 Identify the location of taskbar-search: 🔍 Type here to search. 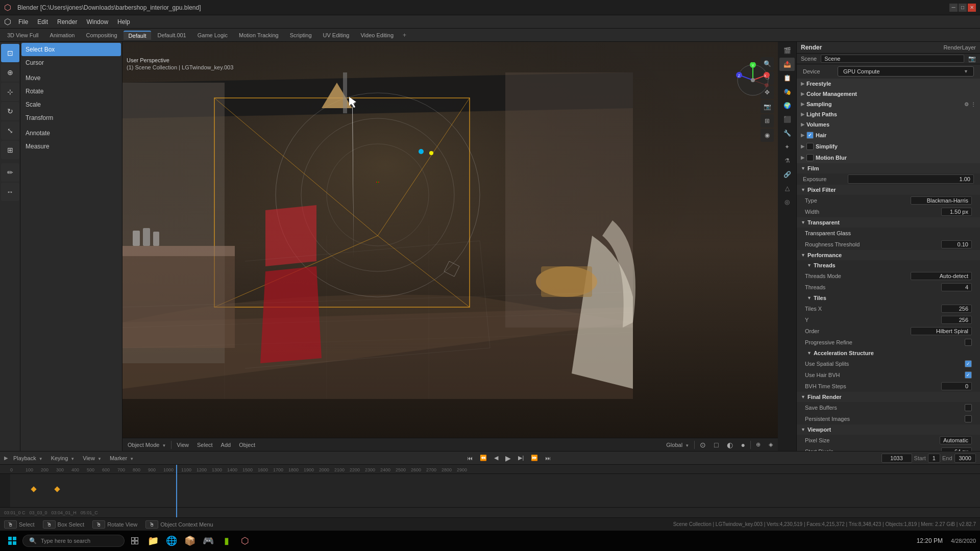
(74, 541).